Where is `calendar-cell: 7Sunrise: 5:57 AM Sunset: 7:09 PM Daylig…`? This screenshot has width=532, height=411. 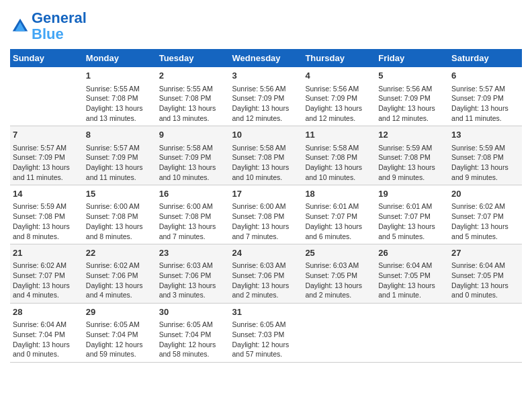 calendar-cell: 7Sunrise: 5:57 AM Sunset: 7:09 PM Daylig… is located at coordinates (47, 156).